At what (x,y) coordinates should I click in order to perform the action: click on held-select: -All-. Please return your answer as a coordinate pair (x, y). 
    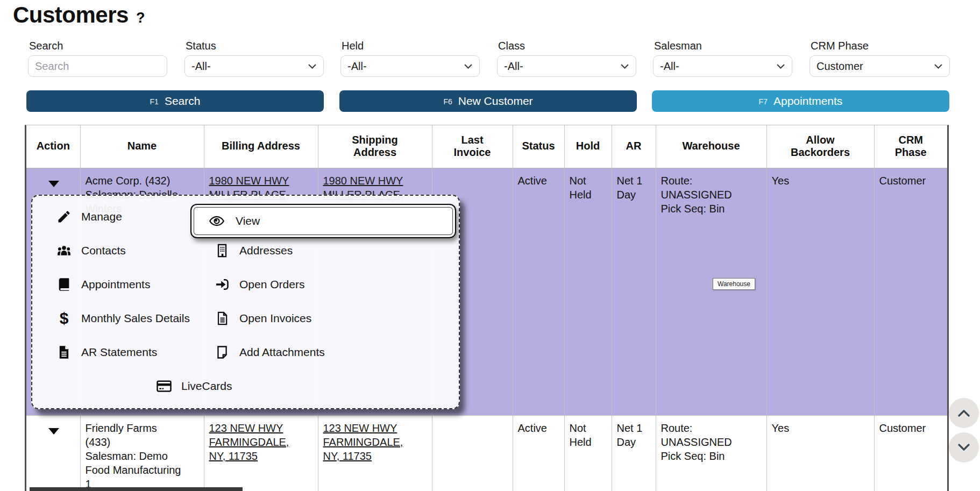
    Looking at the image, I should click on (410, 66).